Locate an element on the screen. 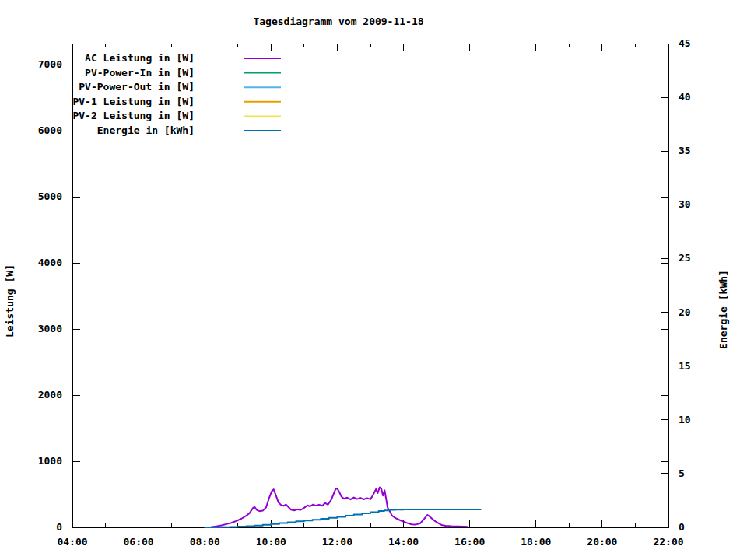 The width and height of the screenshot is (747, 560). legend-label: PV-Power-In in [W] is located at coordinates (140, 73).